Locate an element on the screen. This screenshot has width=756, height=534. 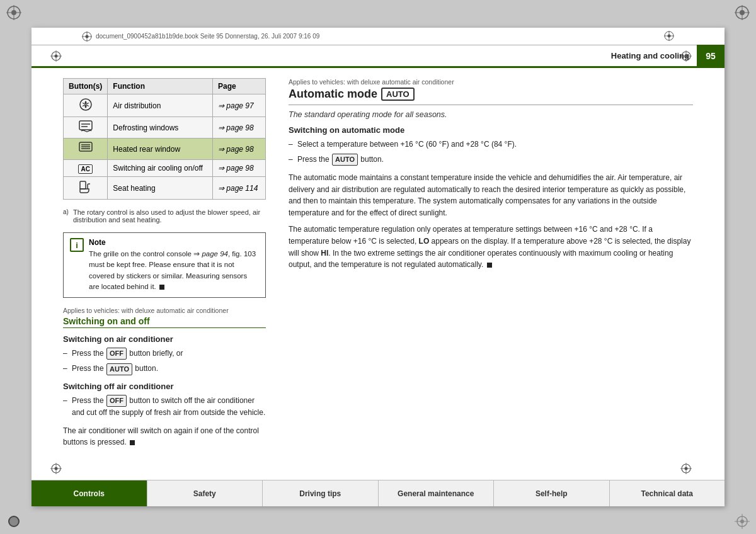
auto-mode-label: Automatic mode is located at coordinates (333, 94).